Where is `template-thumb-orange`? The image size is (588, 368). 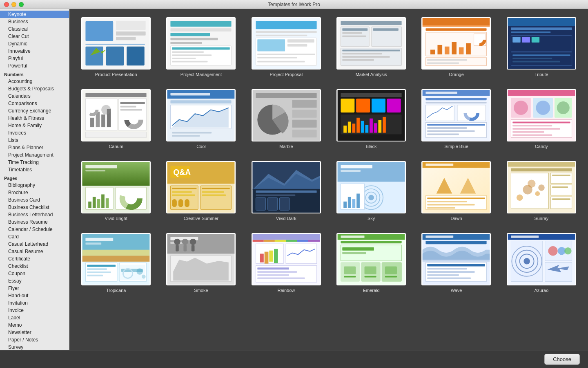 template-thumb-orange is located at coordinates (456, 43).